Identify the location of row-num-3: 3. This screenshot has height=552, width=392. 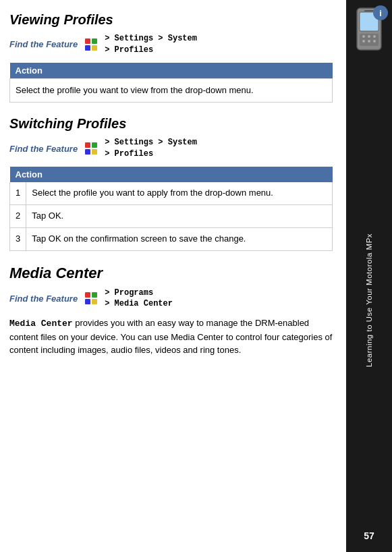
(18, 239).